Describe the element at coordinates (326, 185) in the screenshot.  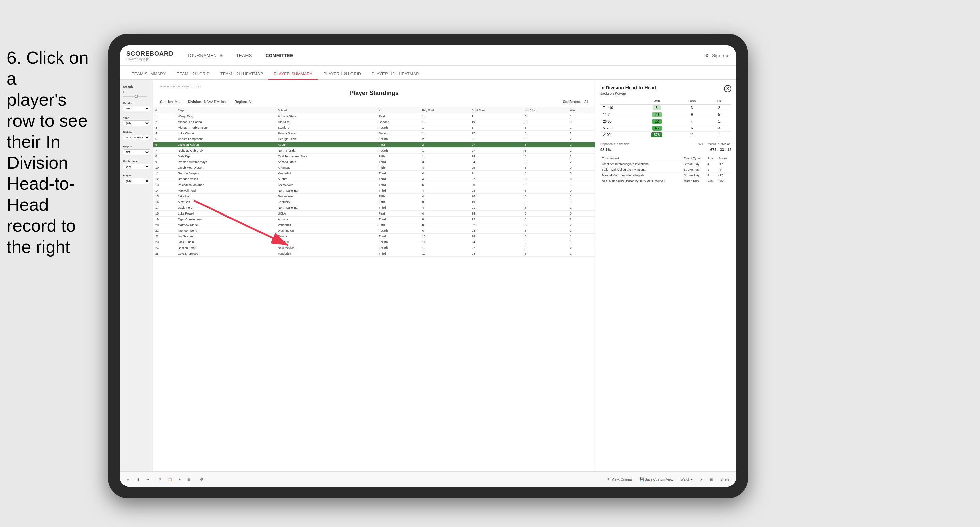
I see `cell-school: Texas A&M` at that location.